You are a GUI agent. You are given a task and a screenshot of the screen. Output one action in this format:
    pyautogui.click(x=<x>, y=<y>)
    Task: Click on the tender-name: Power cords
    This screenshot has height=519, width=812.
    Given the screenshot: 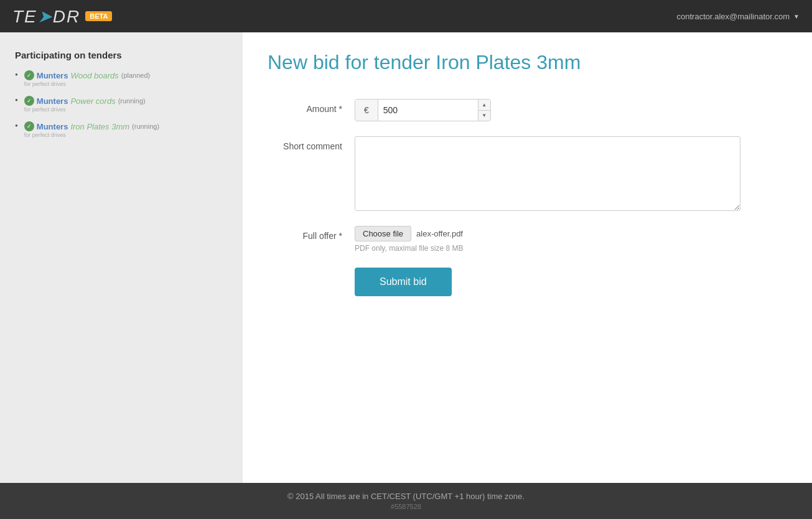 What is the action you would take?
    pyautogui.click(x=93, y=101)
    